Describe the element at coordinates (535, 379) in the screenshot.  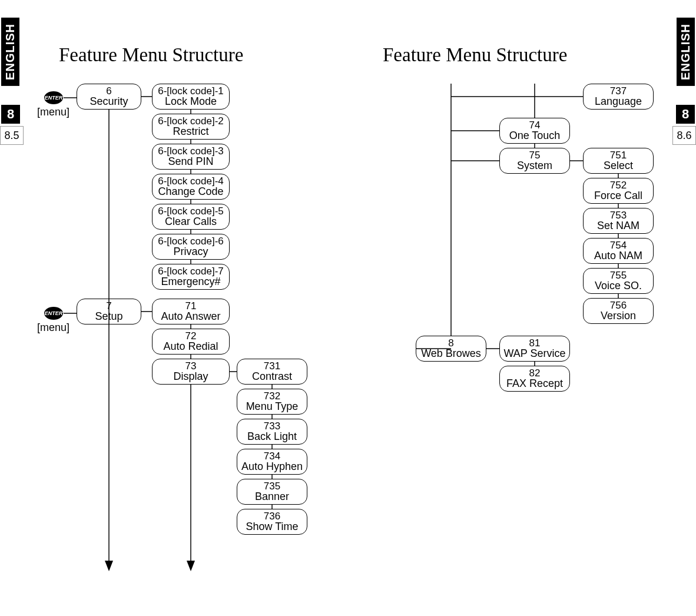
I see `node-fax-recept: 82FAX Recept` at that location.